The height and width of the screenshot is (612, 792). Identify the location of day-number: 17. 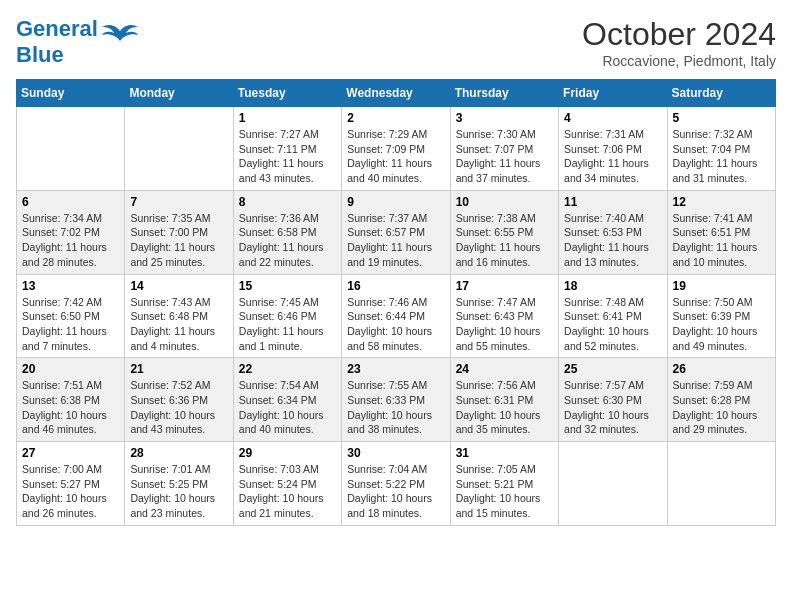
(504, 286).